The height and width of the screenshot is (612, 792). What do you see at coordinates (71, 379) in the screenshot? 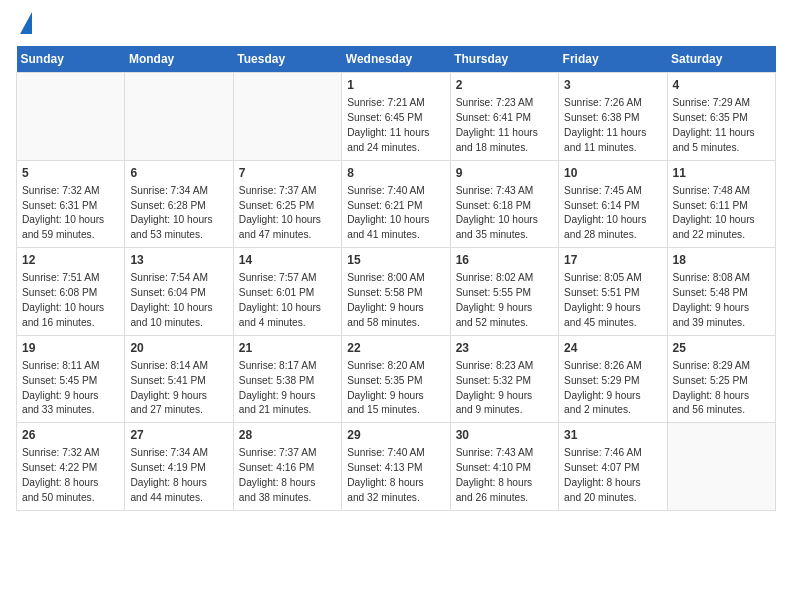
I see `calendar-cell: 19Sunrise: 8:11 AM Sunset: 5:45 PM Dayli…` at bounding box center [71, 379].